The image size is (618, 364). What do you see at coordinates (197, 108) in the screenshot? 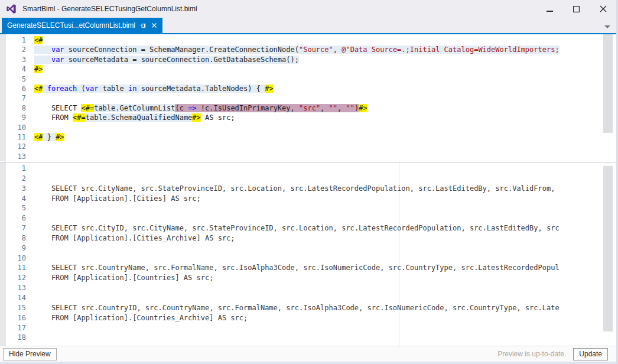
I see `code-line: SELECT <#=table.GetColumnList(c => !c.Is…` at bounding box center [197, 108].